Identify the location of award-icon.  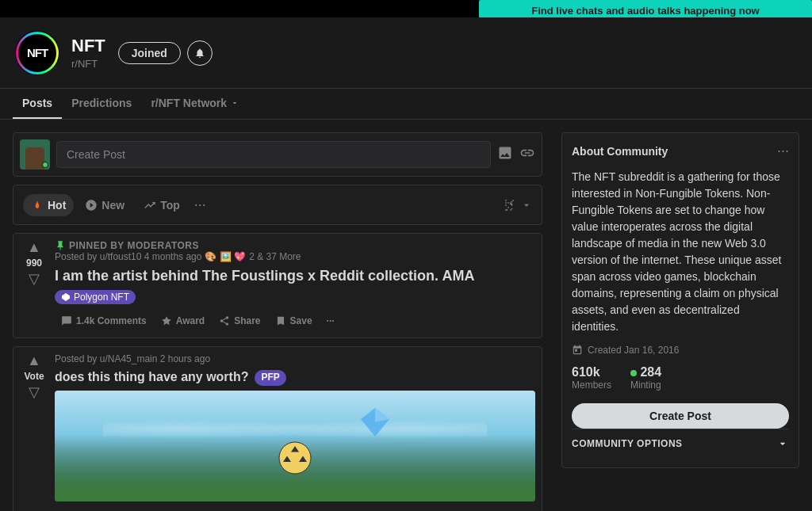
(167, 321).